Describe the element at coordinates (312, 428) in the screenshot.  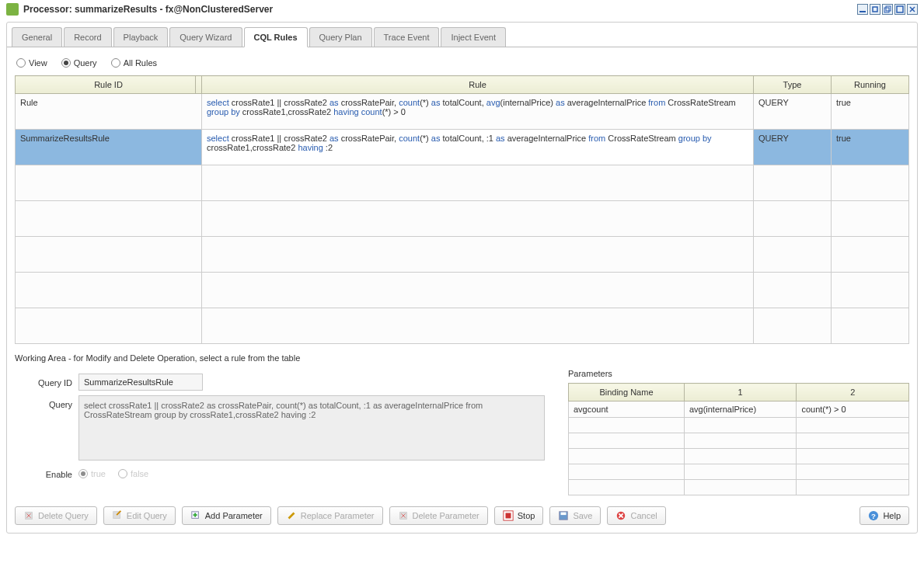
I see `query-textarea: select crossRate1 || crossRate2 as cross…` at that location.